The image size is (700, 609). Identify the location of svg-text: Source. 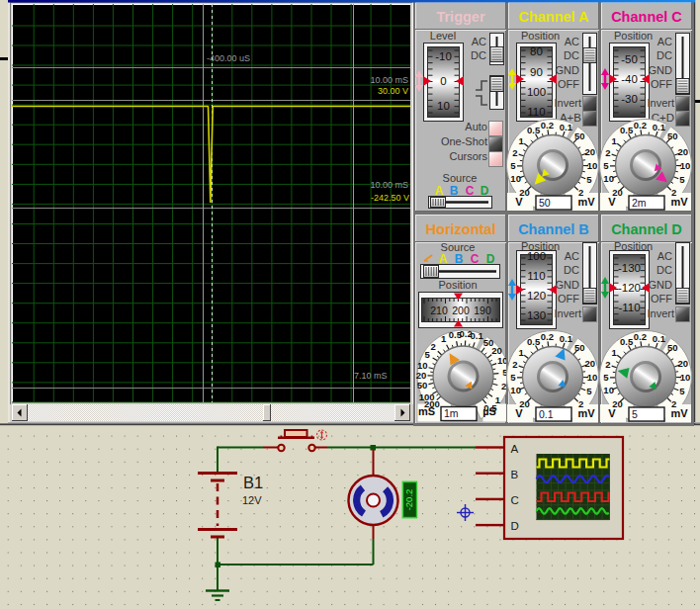
(461, 178).